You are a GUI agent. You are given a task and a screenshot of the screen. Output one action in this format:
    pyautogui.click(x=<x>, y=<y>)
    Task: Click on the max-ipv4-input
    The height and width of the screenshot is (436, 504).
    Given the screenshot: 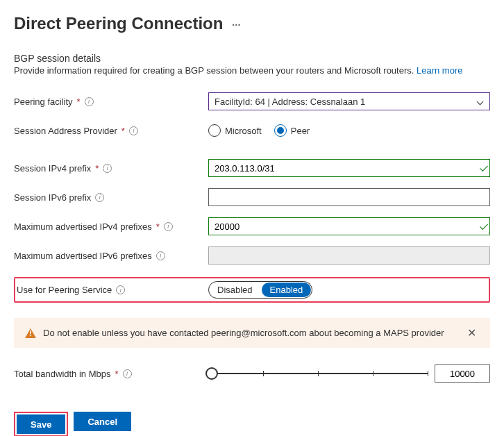 What is the action you would take?
    pyautogui.click(x=349, y=226)
    